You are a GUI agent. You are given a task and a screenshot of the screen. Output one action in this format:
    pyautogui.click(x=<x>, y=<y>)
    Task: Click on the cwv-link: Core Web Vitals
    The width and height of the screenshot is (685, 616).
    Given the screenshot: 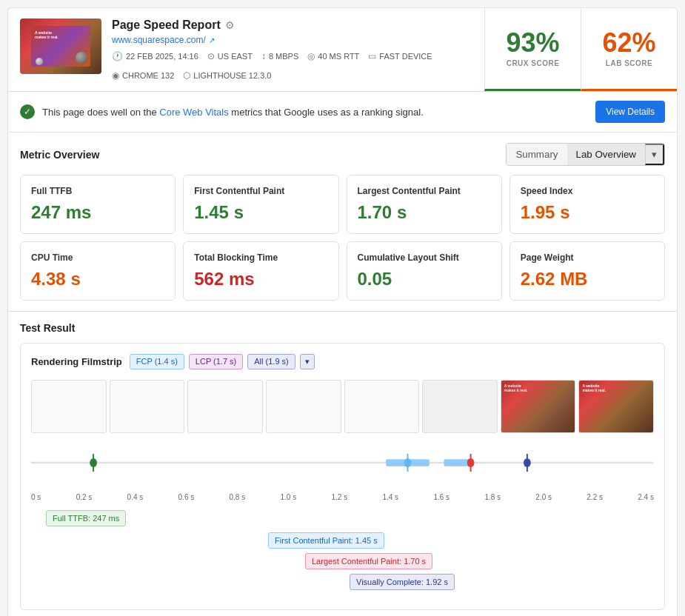 What is the action you would take?
    pyautogui.click(x=194, y=113)
    